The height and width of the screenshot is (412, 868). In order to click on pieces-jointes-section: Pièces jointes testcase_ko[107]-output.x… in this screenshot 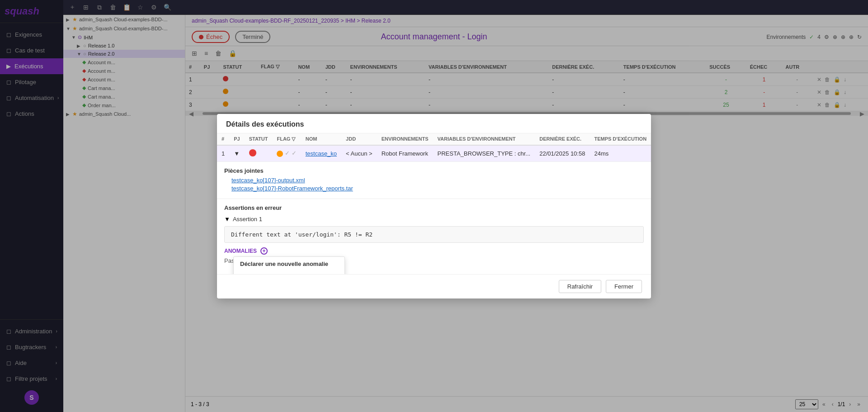, I will do `click(434, 180)`.